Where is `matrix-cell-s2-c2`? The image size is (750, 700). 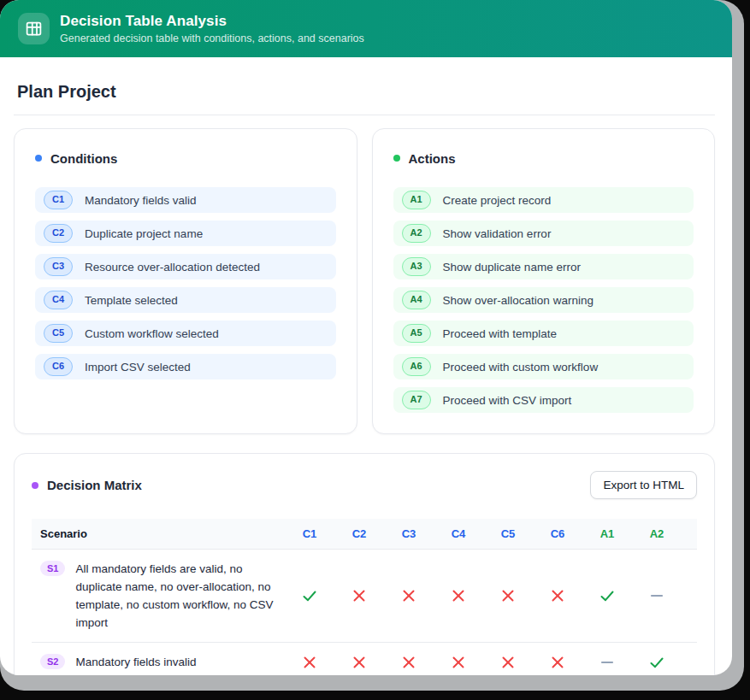 matrix-cell-s2-c2 is located at coordinates (359, 660).